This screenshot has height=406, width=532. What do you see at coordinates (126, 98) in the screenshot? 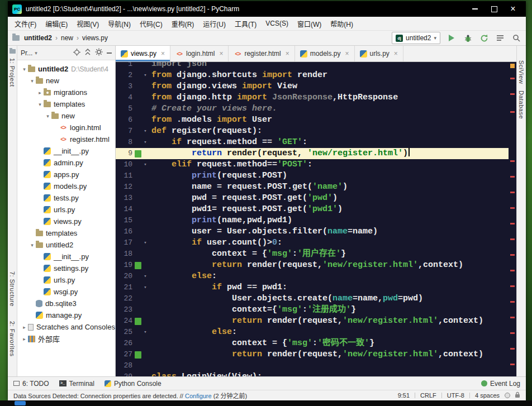
I see `line-number: 4` at bounding box center [126, 98].